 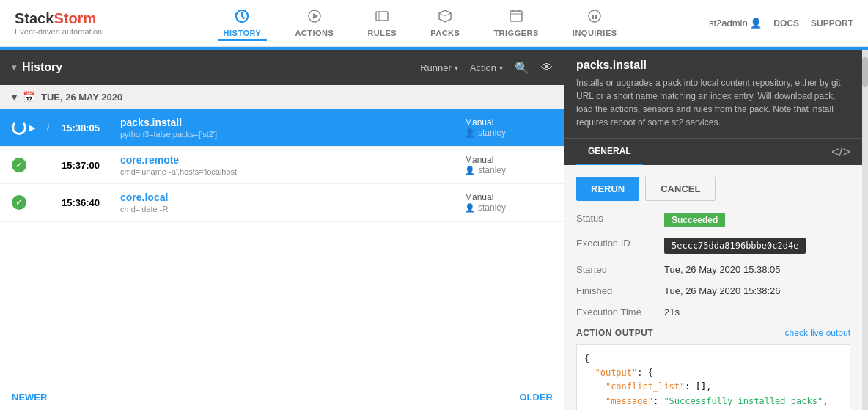 I want to click on row-branch-icon: ⑂, so click(x=53, y=128).